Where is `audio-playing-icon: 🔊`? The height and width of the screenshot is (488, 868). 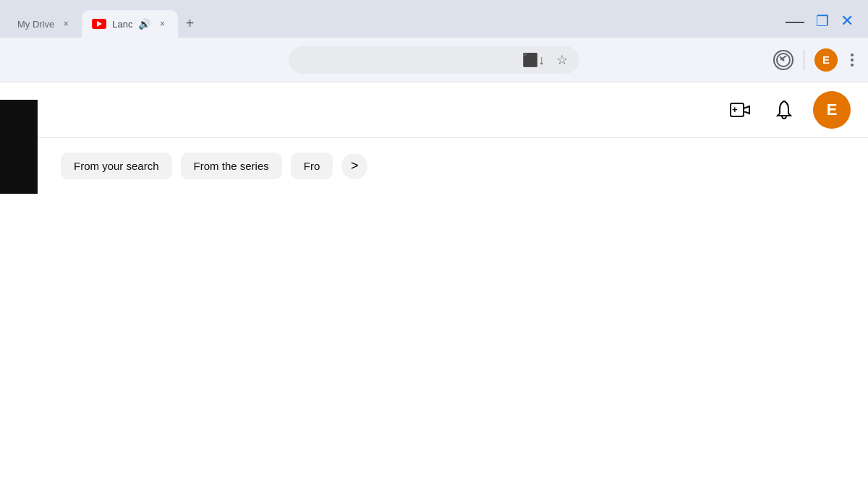
audio-playing-icon: 🔊 is located at coordinates (145, 24).